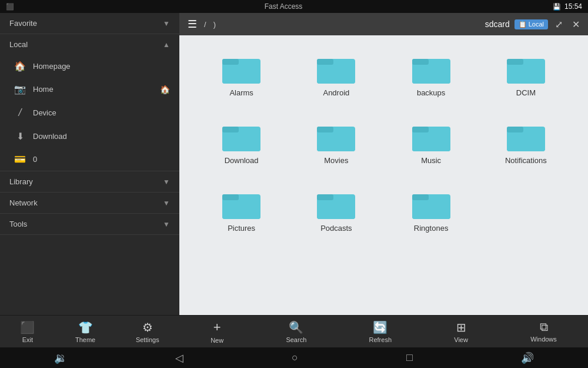 The height and width of the screenshot is (368, 588). What do you see at coordinates (526, 160) in the screenshot?
I see `folder-notifications-label: Notifications` at bounding box center [526, 160].